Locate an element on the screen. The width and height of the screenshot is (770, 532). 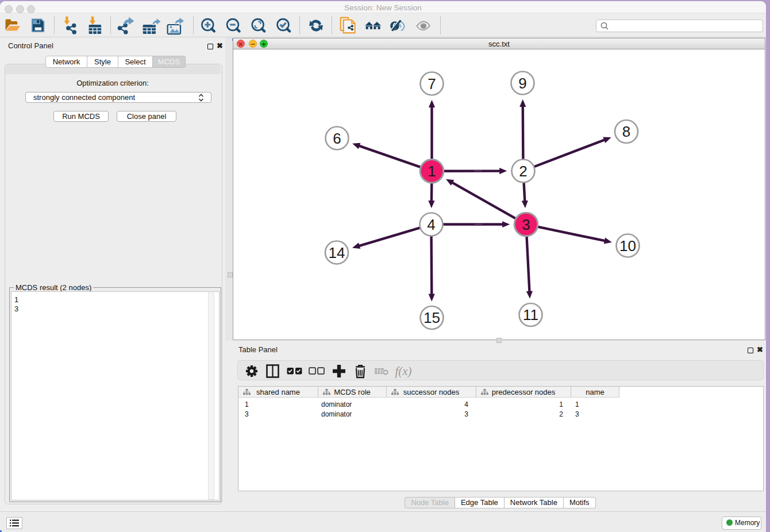
svg-text: 6 is located at coordinates (337, 138).